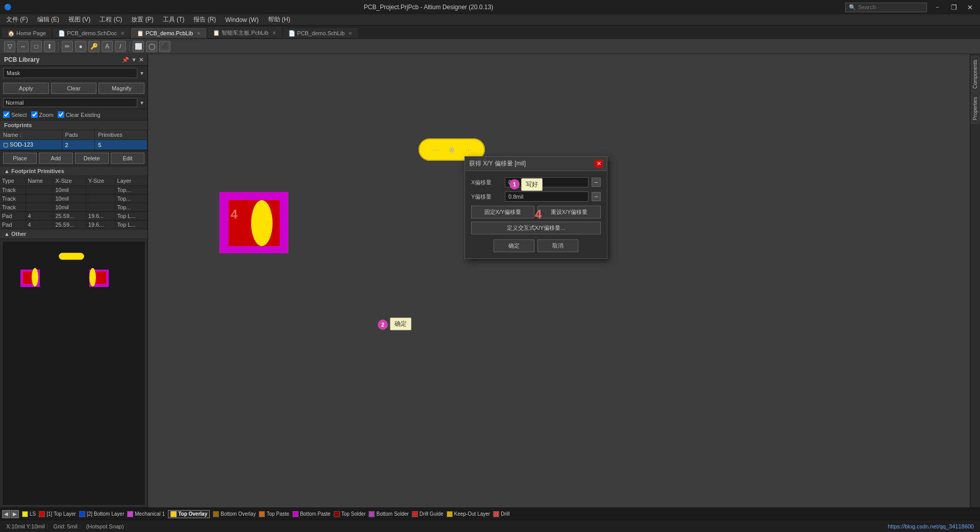 The width and height of the screenshot is (980, 532). Describe the element at coordinates (6, 514) in the screenshot. I see `layer-prev-button: ◀` at that location.